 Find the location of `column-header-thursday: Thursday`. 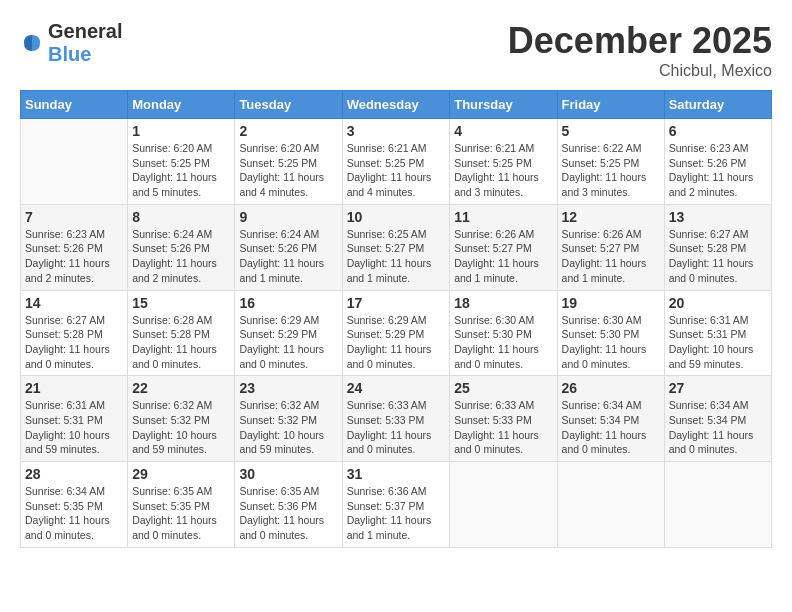

column-header-thursday: Thursday is located at coordinates (504, 105).